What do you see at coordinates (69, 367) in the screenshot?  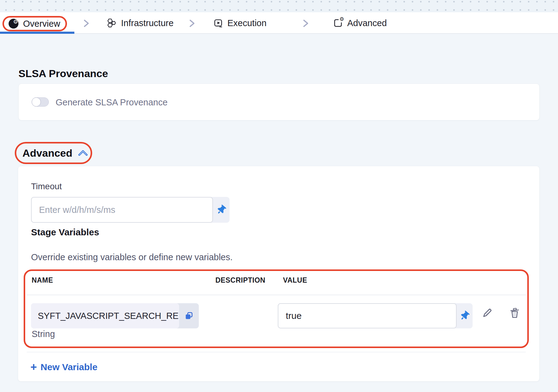 I see `new-variable-label: New Variable` at bounding box center [69, 367].